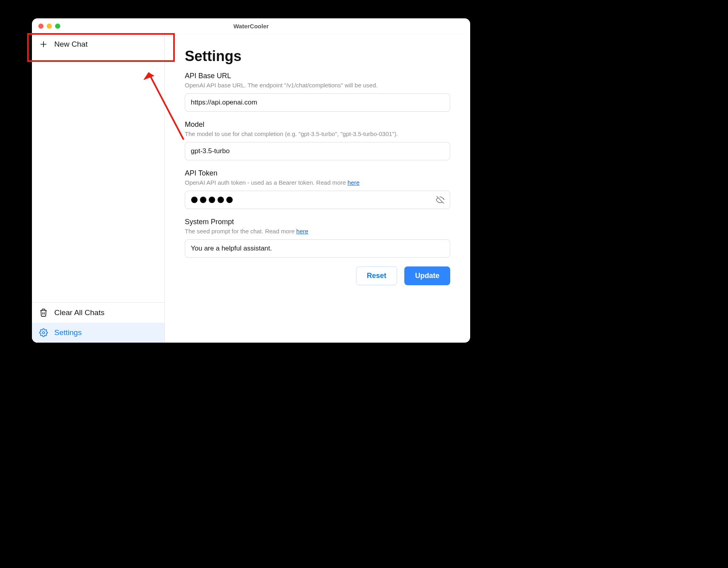 Image resolution: width=728 pixels, height=568 pixels. I want to click on settings-heading: Settings, so click(318, 56).